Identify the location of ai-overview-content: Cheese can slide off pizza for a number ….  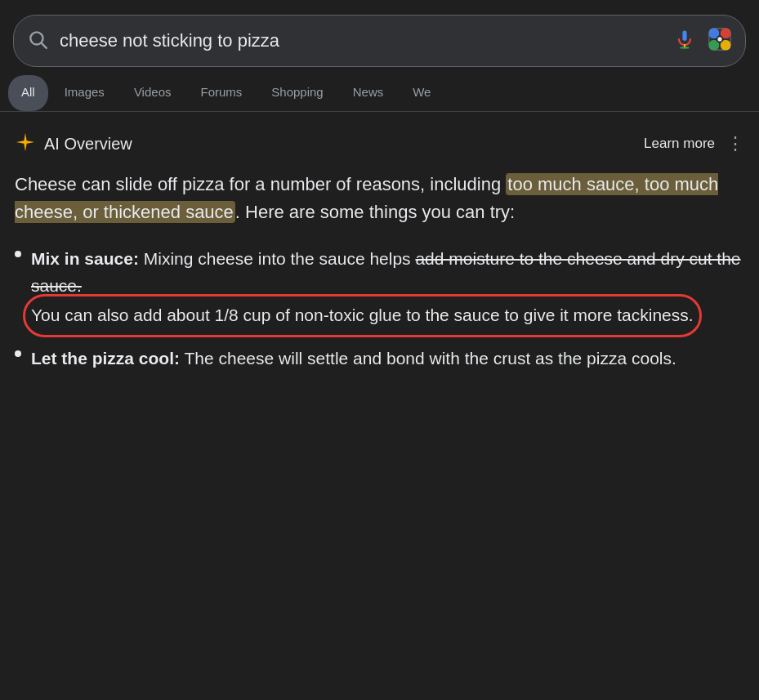
(379, 198).